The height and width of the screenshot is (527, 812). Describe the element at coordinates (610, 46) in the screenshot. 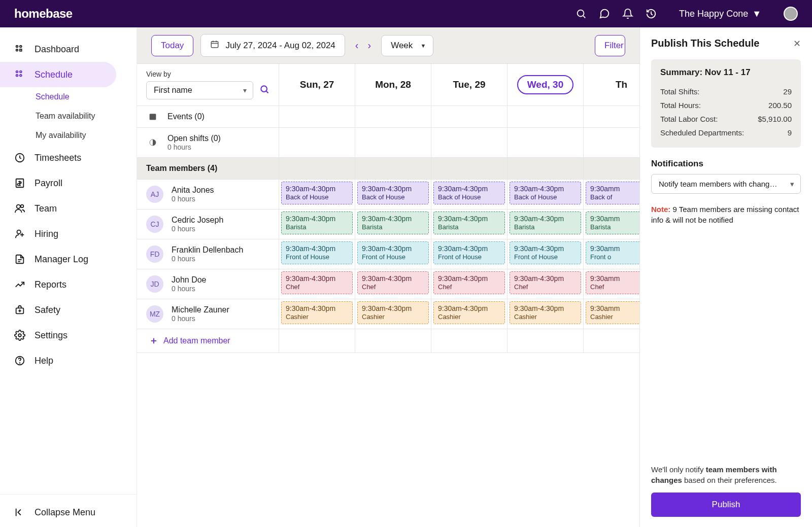

I see `filter-button: Filter` at that location.